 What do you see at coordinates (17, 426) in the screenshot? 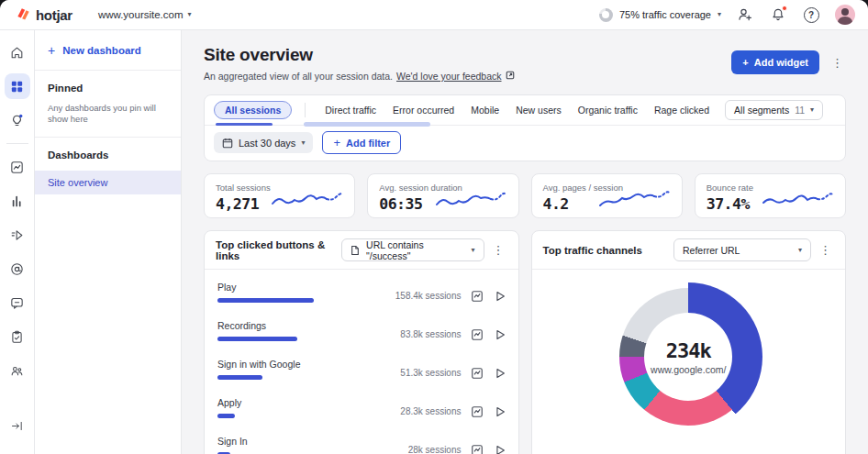
I see `collapse-sidebar-button` at bounding box center [17, 426].